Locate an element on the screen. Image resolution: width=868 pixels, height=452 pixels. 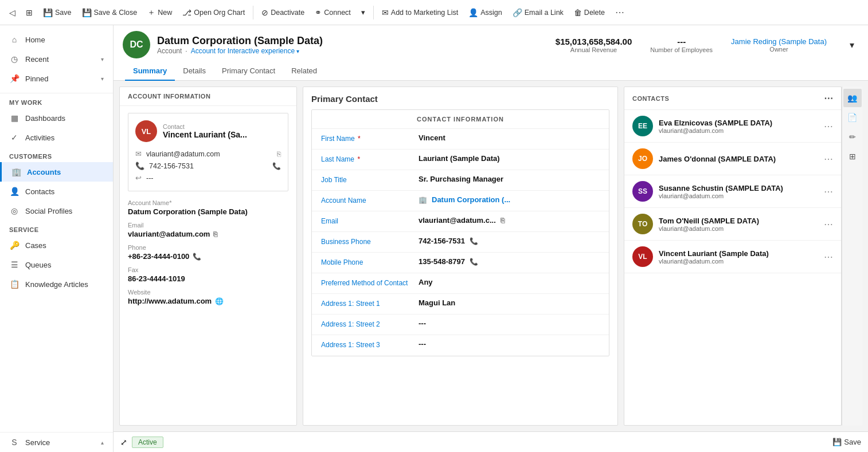
connect-button: ⚭ Connect is located at coordinates (333, 13).